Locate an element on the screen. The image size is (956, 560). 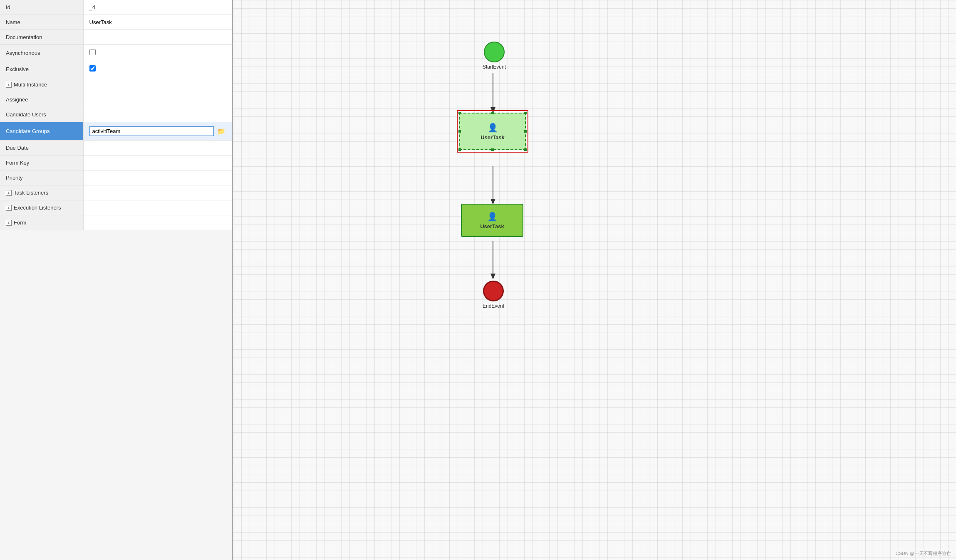
form-row-text: Form is located at coordinates (20, 223).